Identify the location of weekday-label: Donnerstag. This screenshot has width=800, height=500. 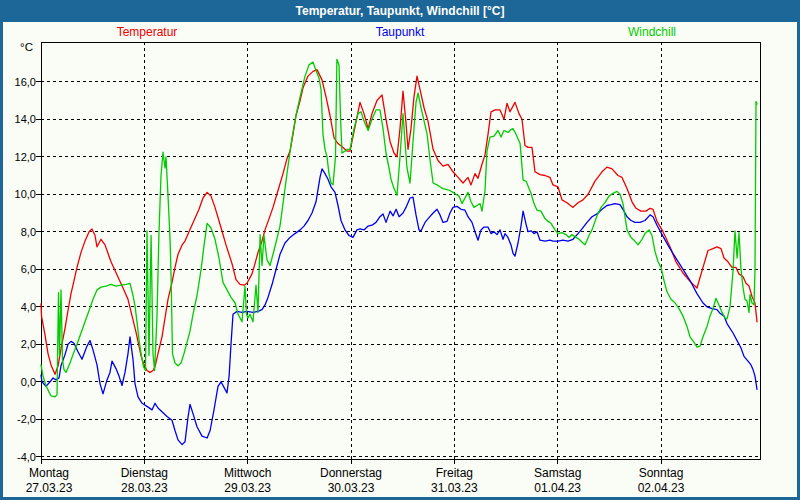
(351, 473).